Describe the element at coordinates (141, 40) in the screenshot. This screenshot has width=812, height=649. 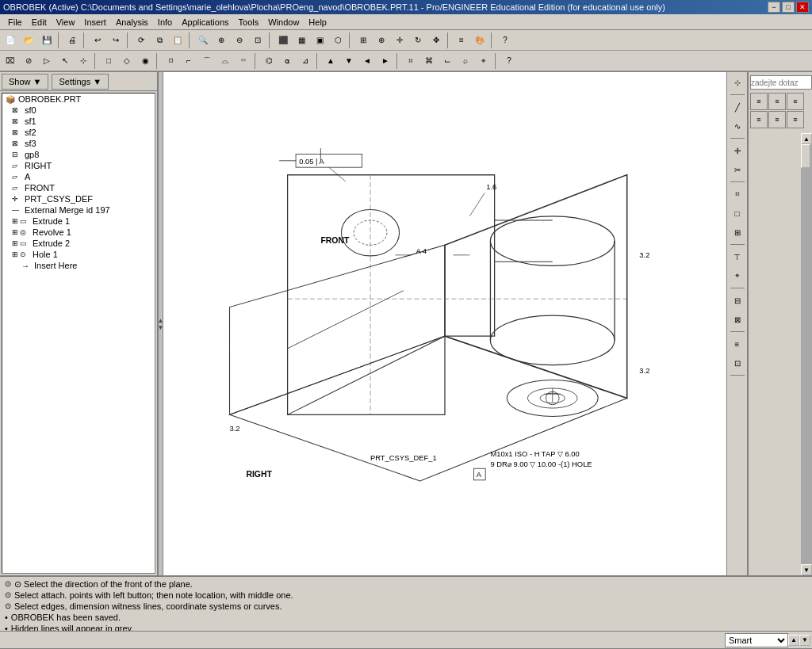
I see `tb-regen: ⟳` at that location.